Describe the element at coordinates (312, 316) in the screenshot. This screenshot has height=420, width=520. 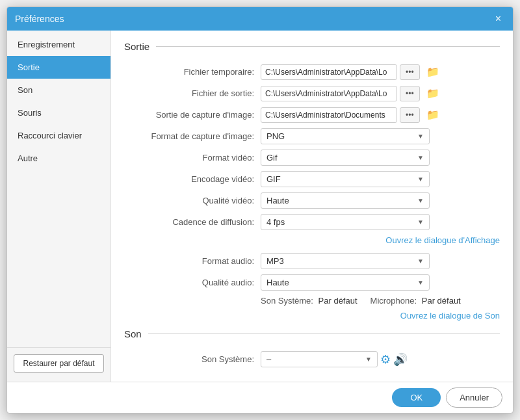
I see `link-son-row: Ouvrez le dialogue de Son` at that location.